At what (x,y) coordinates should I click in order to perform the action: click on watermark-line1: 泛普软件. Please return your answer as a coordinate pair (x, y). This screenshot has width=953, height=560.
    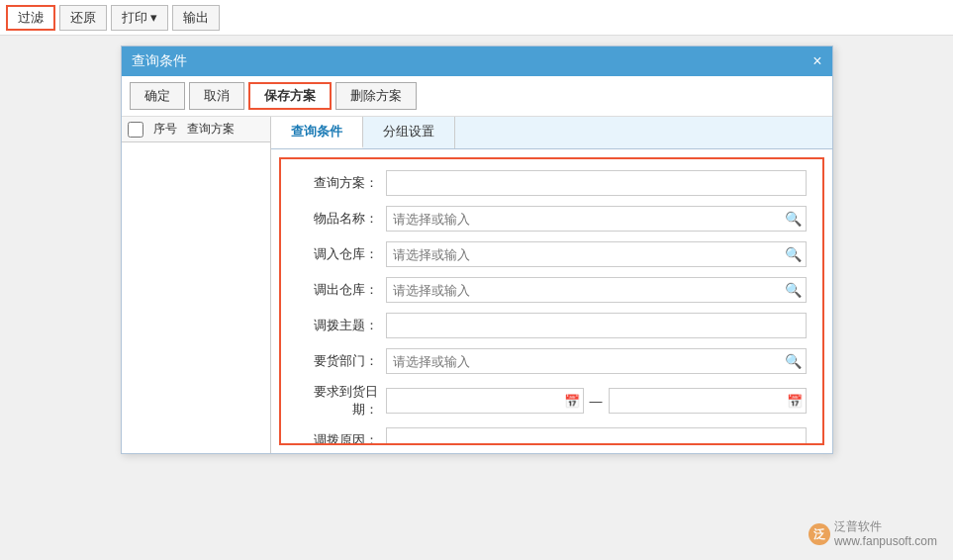
    Looking at the image, I should click on (886, 527).